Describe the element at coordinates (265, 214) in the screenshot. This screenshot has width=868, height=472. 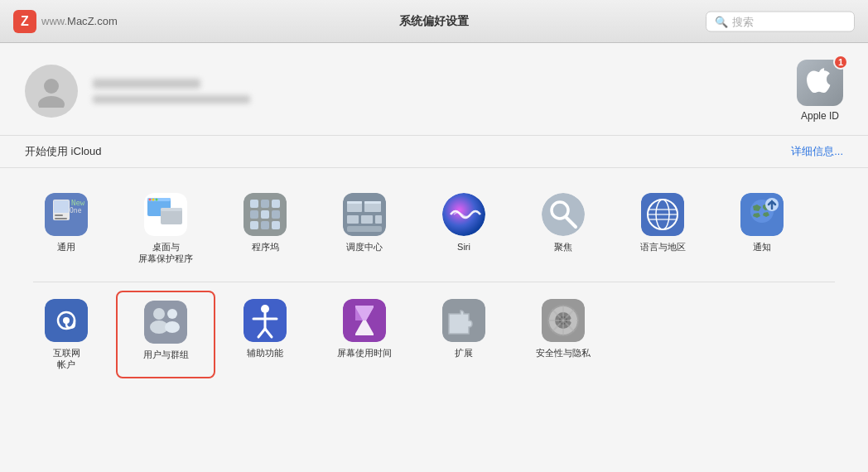
I see `dock-icon` at that location.